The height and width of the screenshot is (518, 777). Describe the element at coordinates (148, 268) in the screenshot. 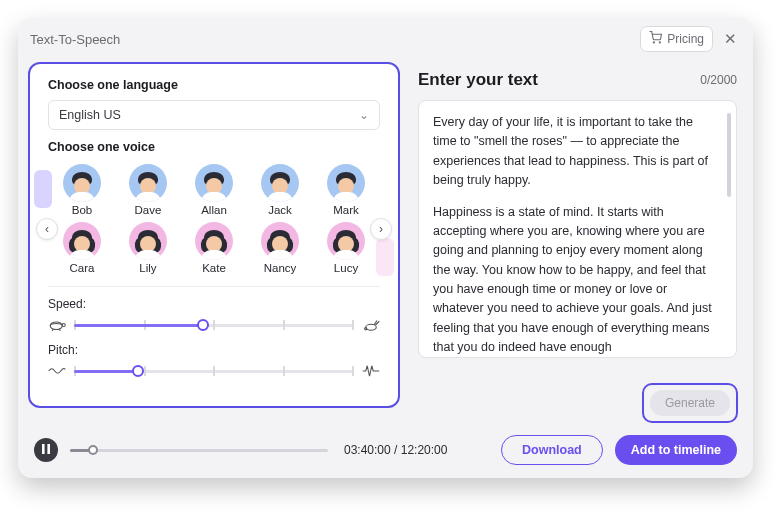

I see `voice-name: Lily` at that location.